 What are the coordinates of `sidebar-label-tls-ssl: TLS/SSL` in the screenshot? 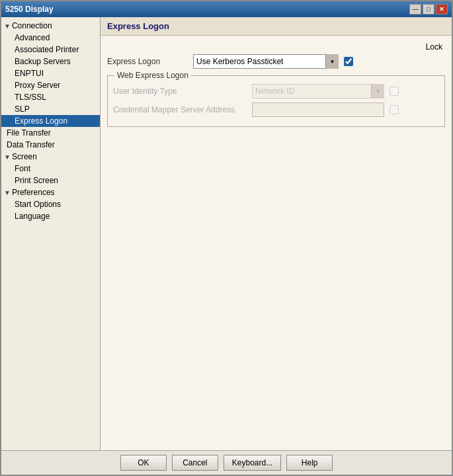 It's located at (30, 97).